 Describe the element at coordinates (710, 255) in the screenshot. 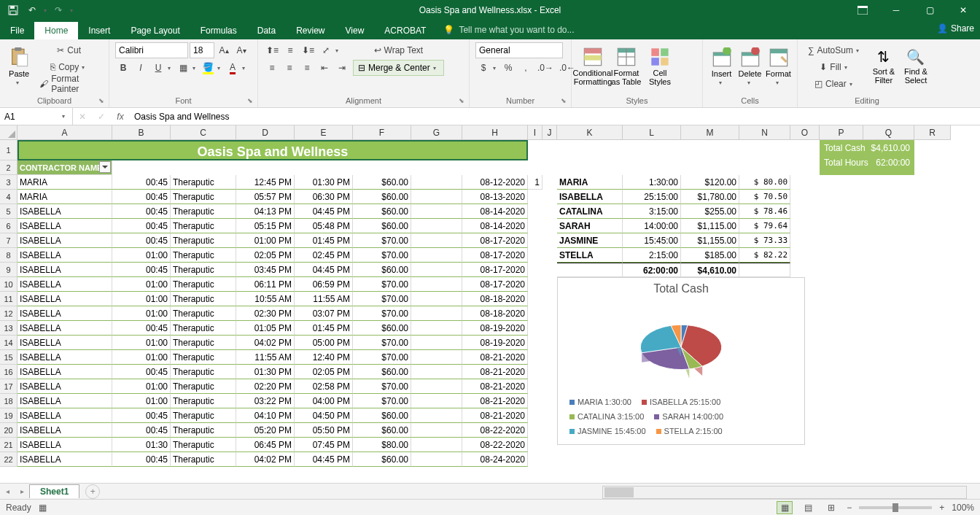

I see `cell: $185.00` at that location.